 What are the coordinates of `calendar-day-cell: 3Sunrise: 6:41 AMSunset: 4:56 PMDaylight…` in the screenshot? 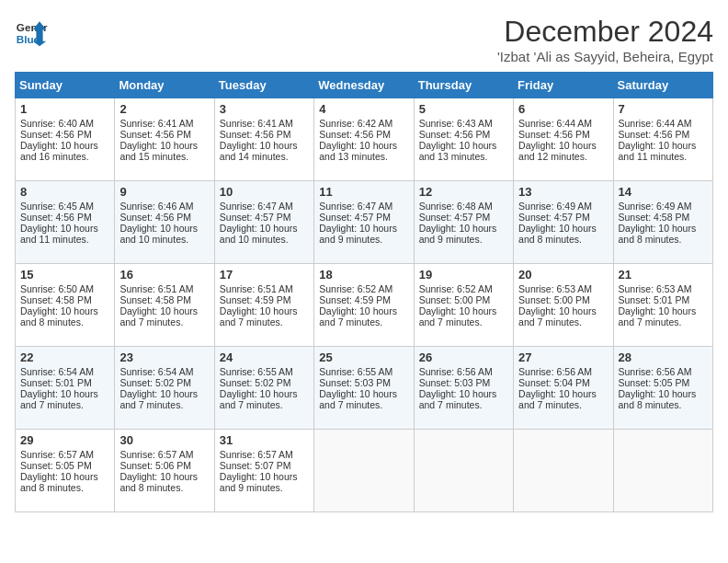 It's located at (264, 140).